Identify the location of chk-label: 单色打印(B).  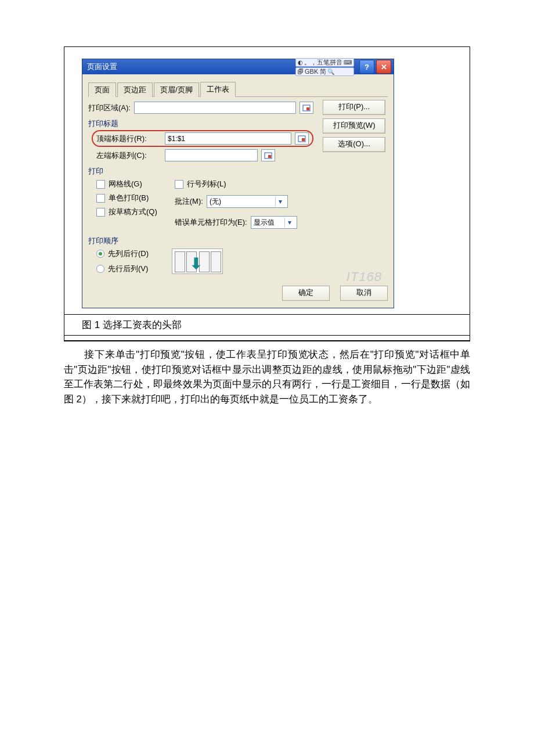
(129, 198).